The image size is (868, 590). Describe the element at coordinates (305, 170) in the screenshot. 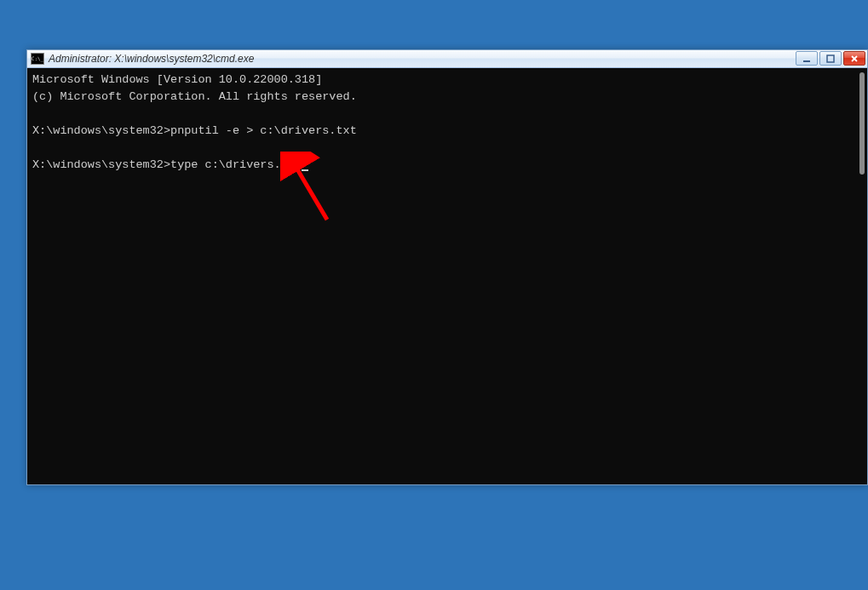

I see `cursor-icon` at that location.